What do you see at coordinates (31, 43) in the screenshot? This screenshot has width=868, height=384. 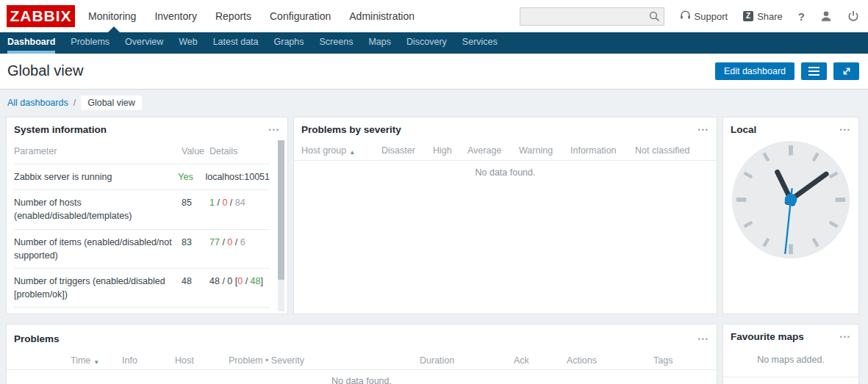 I see `subnav-item-dashboard: Dashboard` at bounding box center [31, 43].